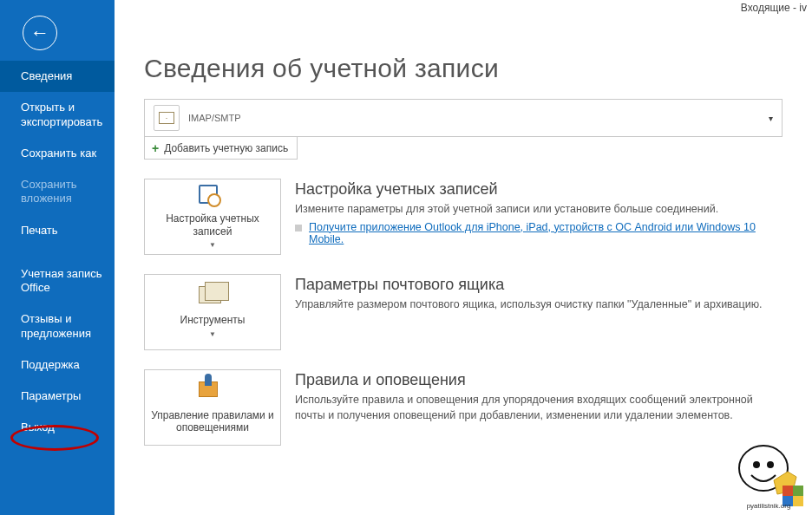  What do you see at coordinates (57, 258) in the screenshot?
I see `backstage-sidebar: ← Сведения Открыть и экспортировать Сохр…` at bounding box center [57, 258].